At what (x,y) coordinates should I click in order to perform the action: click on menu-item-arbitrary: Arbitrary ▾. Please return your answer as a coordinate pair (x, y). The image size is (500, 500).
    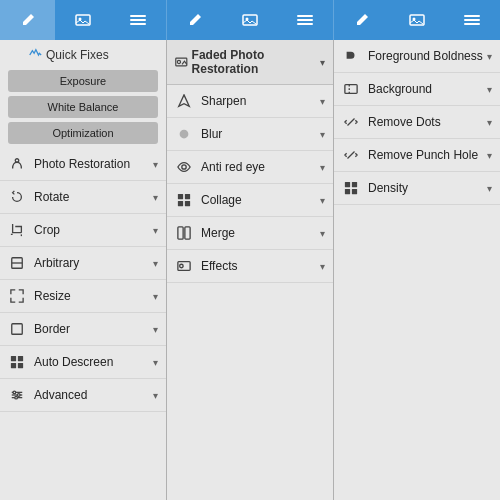
    Looking at the image, I should click on (83, 264).